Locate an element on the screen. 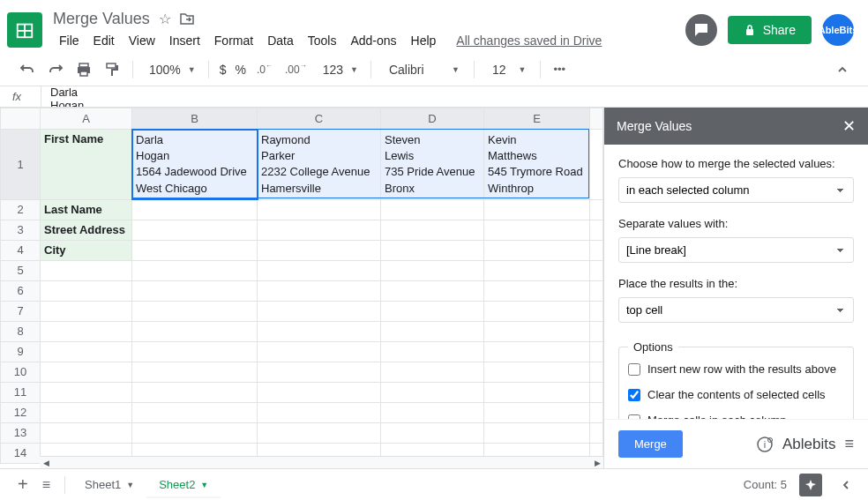 The height and width of the screenshot is (500, 868). info-icon: i is located at coordinates (765, 444).